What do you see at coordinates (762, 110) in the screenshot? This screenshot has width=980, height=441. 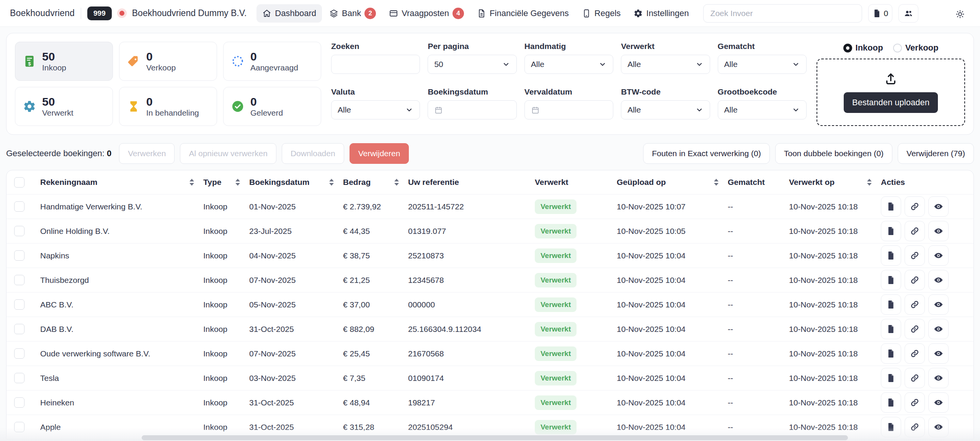 I see `grootboekcode-select: Alle` at bounding box center [762, 110].